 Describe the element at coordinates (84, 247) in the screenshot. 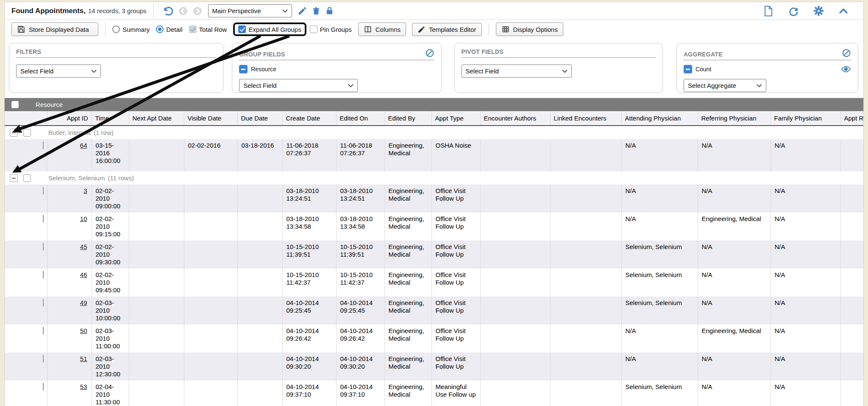

I see `appt-id-link: 45` at that location.